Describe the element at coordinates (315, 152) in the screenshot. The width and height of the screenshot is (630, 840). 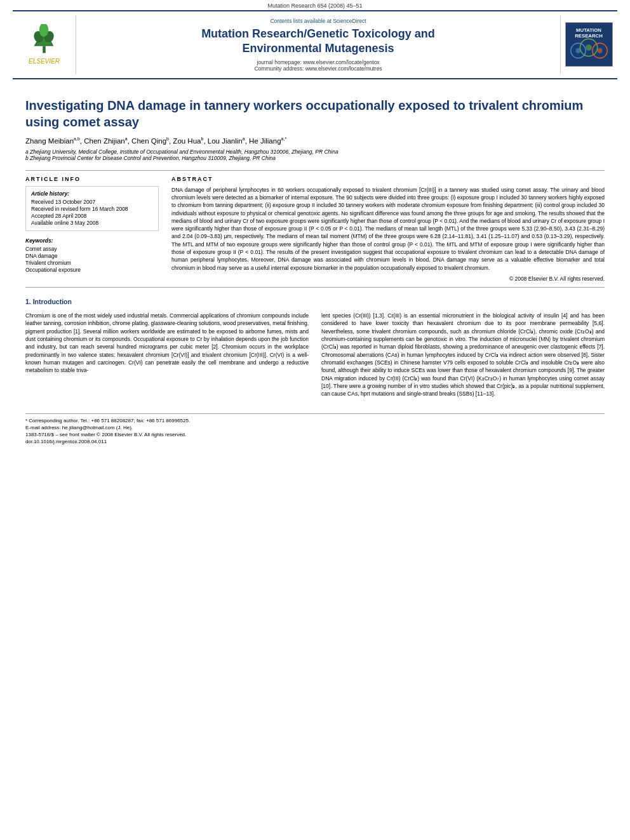
I see `affiliation-a: a Zhejiang University, Medical College, …` at that location.